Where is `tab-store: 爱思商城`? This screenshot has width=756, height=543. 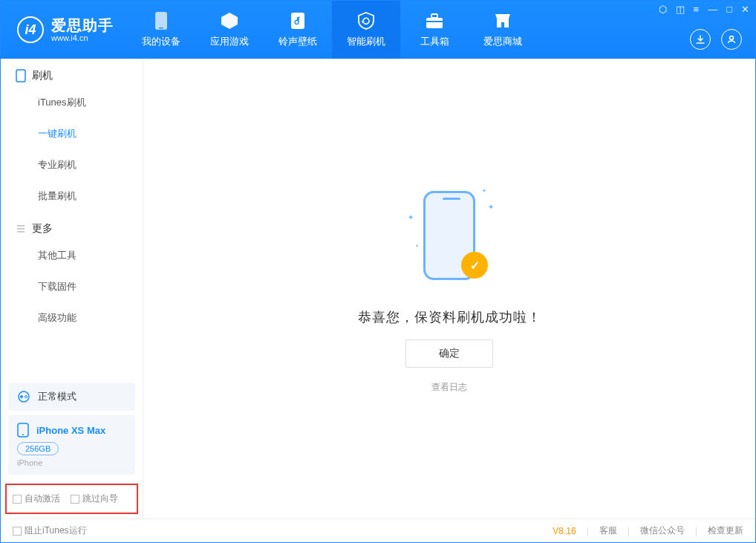 tab-store: 爱思商城 is located at coordinates (503, 30).